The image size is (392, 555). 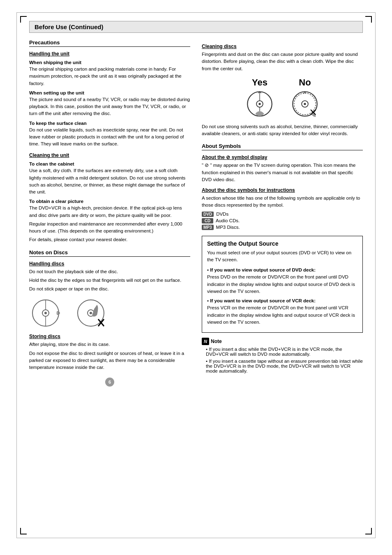 What do you see at coordinates (110, 277) in the screenshot?
I see `handling-discs-section: Handling discs Do not touch the playback…` at bounding box center [110, 277].